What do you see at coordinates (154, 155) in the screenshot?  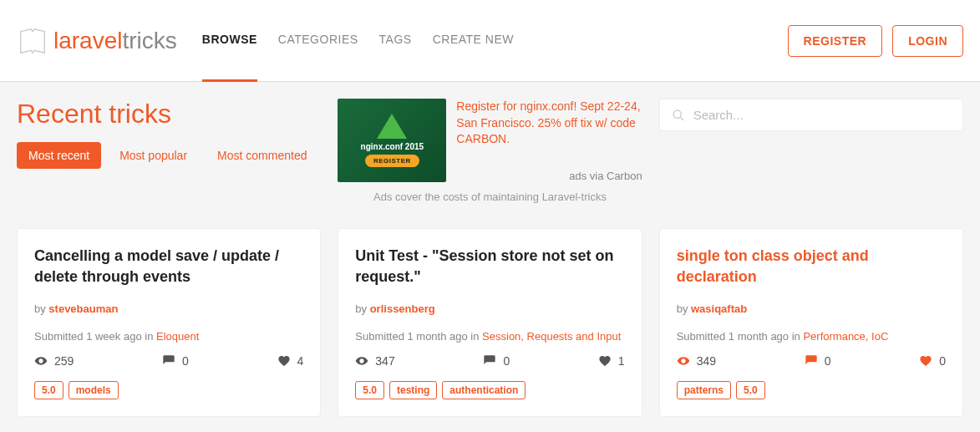 I see `filter-most-popular: Most popular` at bounding box center [154, 155].